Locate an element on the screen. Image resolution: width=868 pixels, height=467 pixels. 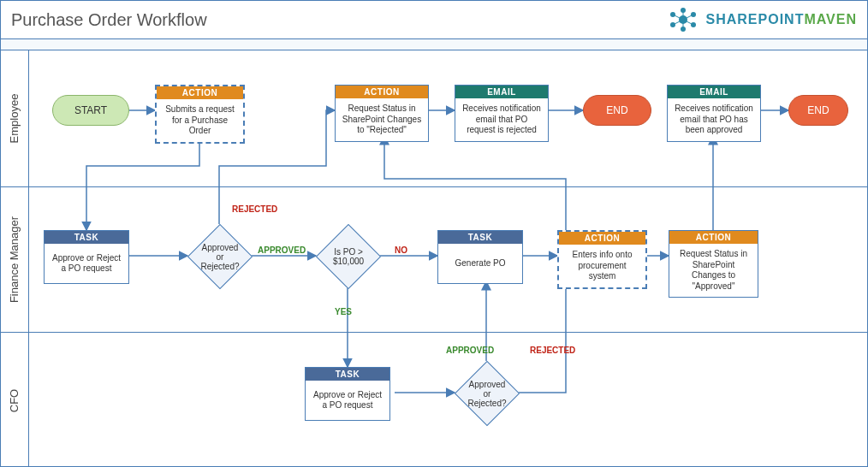
spacer is located at coordinates (434, 44).